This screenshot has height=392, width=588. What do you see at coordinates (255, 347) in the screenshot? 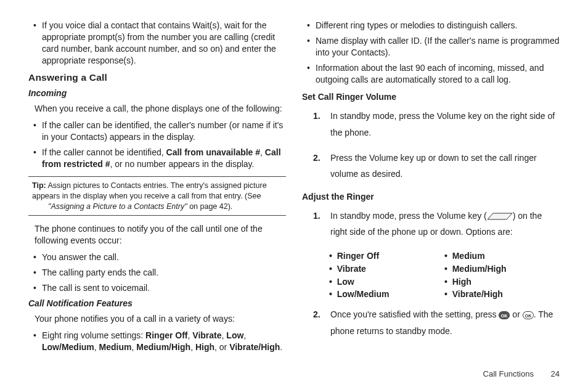
I see `bold-span: Vibrate/High` at bounding box center [255, 347].